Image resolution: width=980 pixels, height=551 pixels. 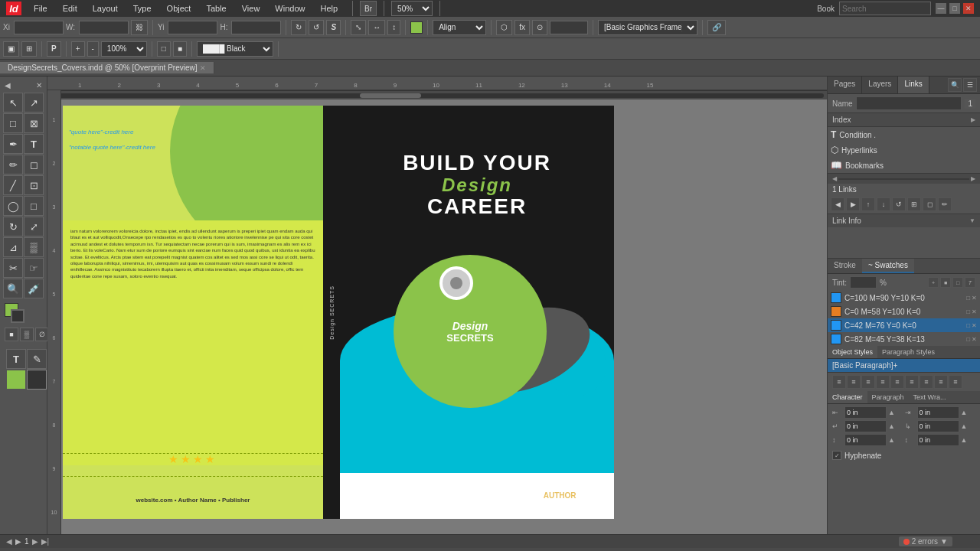 What do you see at coordinates (394, 28) in the screenshot?
I see `flip-v-btn: ↕` at bounding box center [394, 28].